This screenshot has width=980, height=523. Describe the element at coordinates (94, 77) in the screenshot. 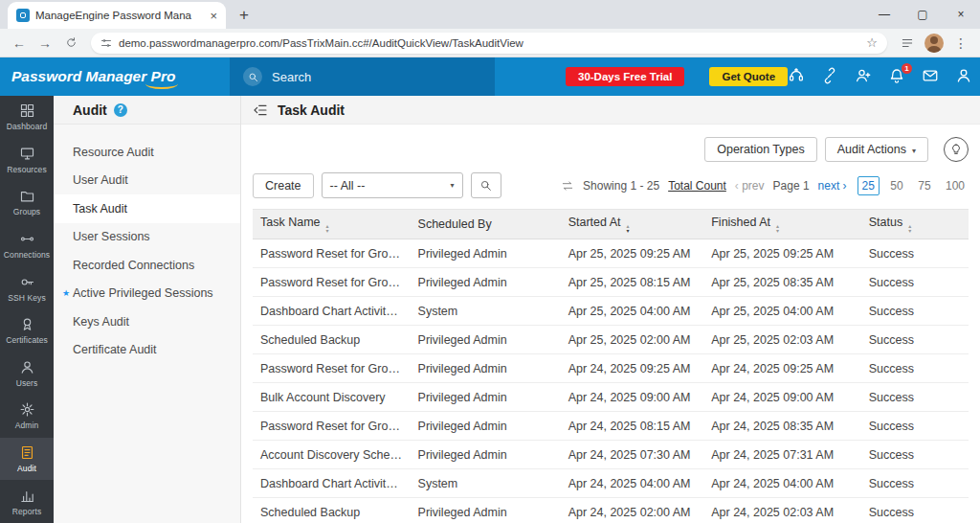

I see `app-logo-text: Password Manager Pro` at that location.